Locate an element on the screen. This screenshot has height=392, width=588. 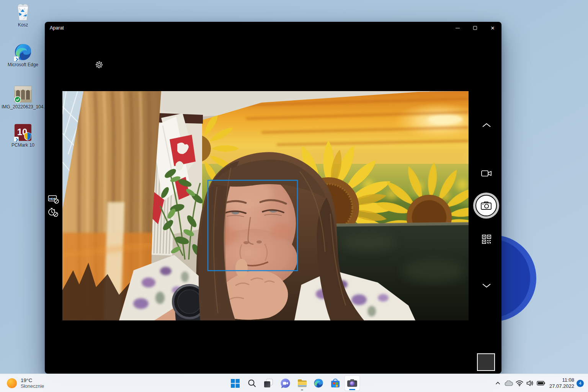
minimize-icon is located at coordinates (458, 28).